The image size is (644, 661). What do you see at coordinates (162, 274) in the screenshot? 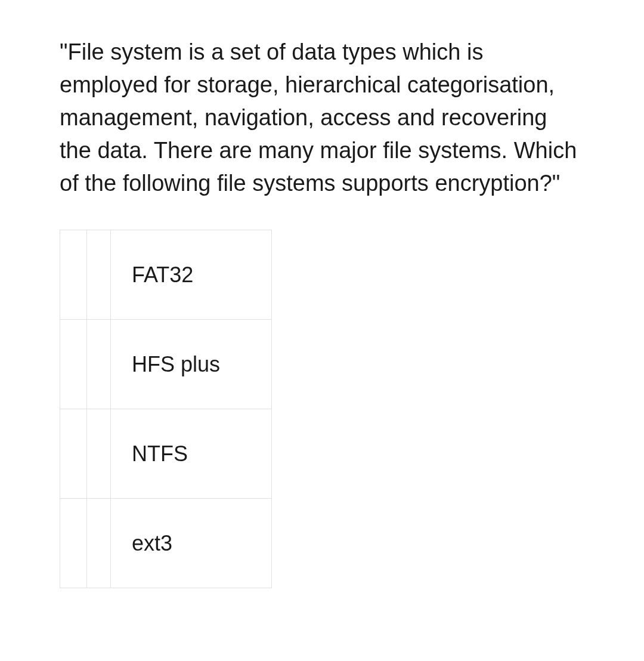
I see `option-label: FAT32` at bounding box center [162, 274].